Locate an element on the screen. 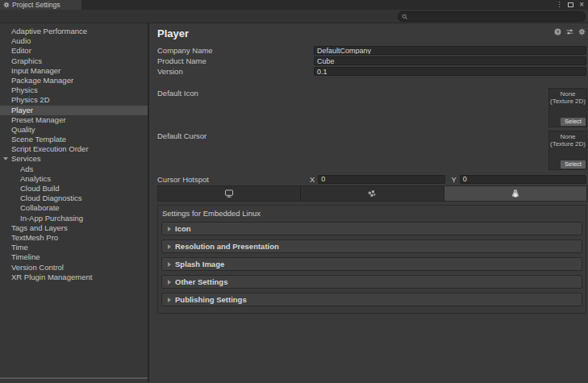  section-splash-image: Splash Image is located at coordinates (372, 264).